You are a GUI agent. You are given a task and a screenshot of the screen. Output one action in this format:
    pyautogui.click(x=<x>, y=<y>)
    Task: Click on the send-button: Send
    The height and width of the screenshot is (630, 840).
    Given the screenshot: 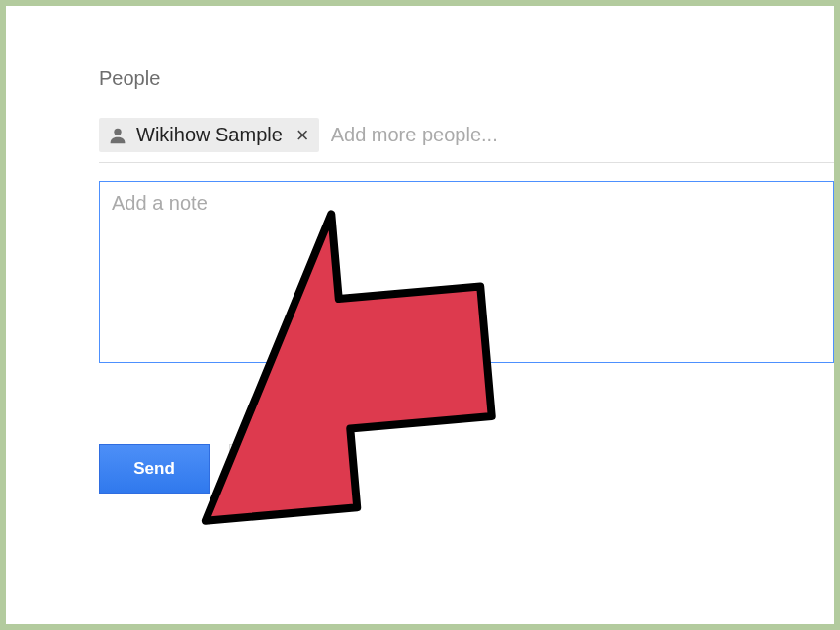 What is the action you would take?
    pyautogui.click(x=154, y=469)
    